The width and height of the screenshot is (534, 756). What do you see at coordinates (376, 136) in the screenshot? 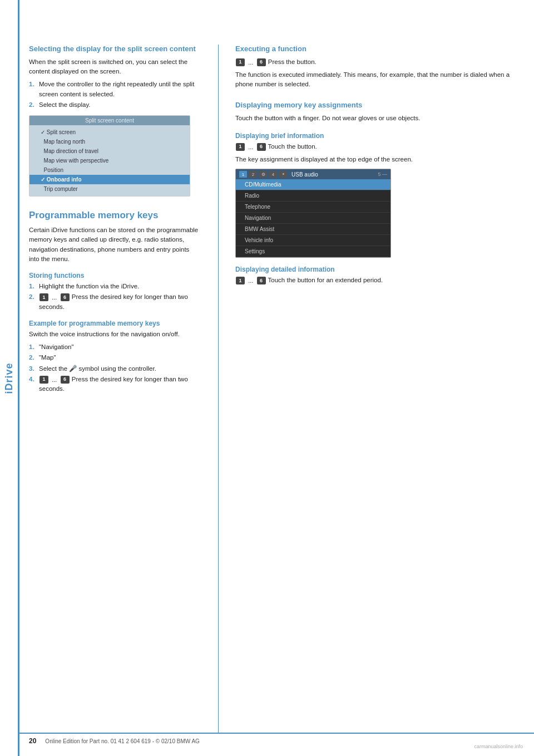
I see `brief-title: Displaying brief information` at bounding box center [376, 136].